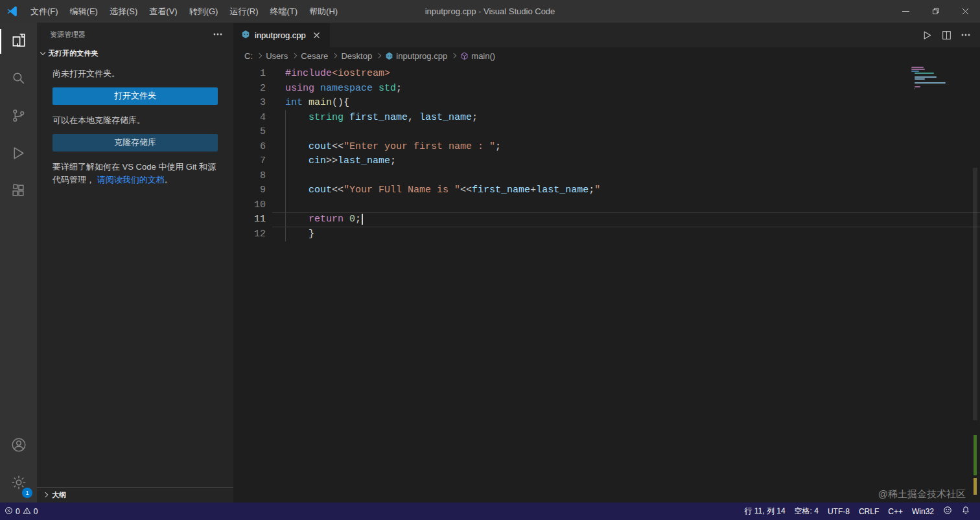 The height and width of the screenshot is (520, 980). I want to click on indentation-status: 空格: 4, so click(806, 512).